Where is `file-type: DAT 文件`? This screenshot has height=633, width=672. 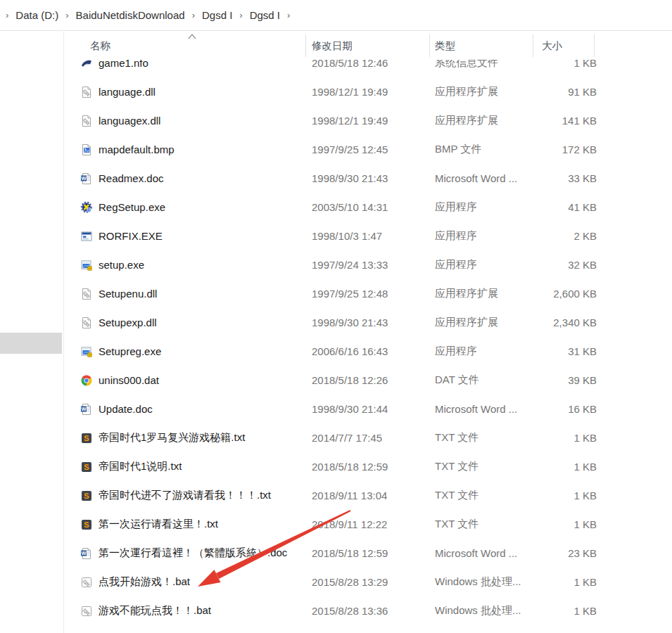
file-type: DAT 文件 is located at coordinates (457, 380).